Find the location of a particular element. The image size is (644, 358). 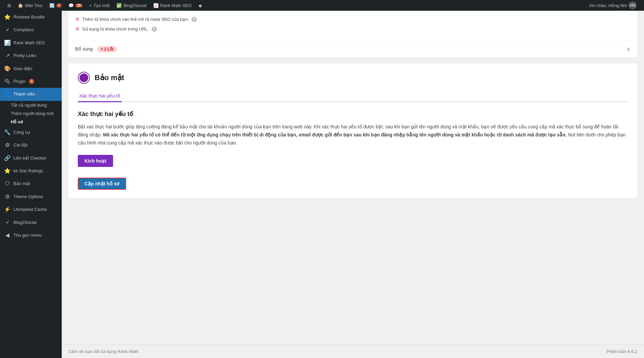

help-icon-2: ? is located at coordinates (154, 29).